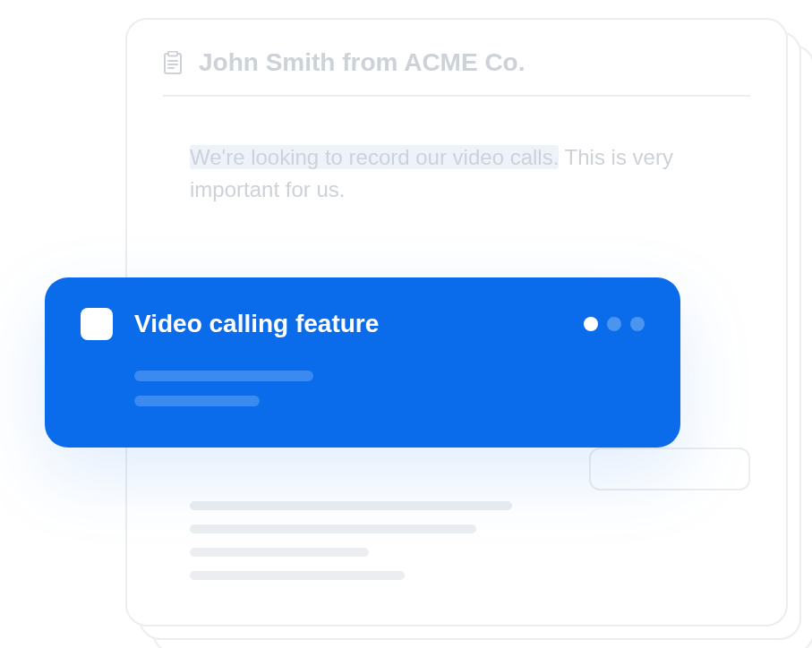  I want to click on dot-active, so click(591, 324).